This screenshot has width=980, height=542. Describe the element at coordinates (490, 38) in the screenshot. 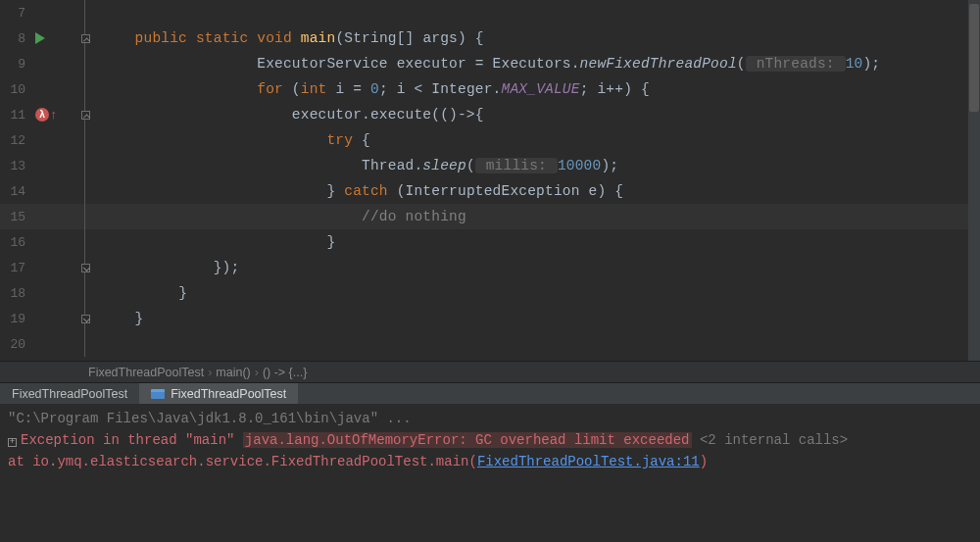

I see `code-line: 8 public static void main(String[] args)…` at that location.